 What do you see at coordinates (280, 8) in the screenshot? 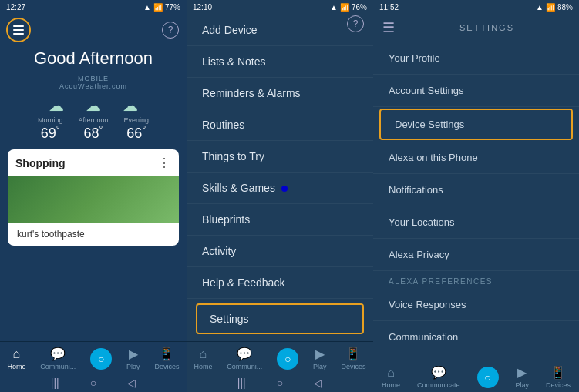
I see `status-bar-2: 12:10 ▲ 📶 76%` at bounding box center [280, 8].